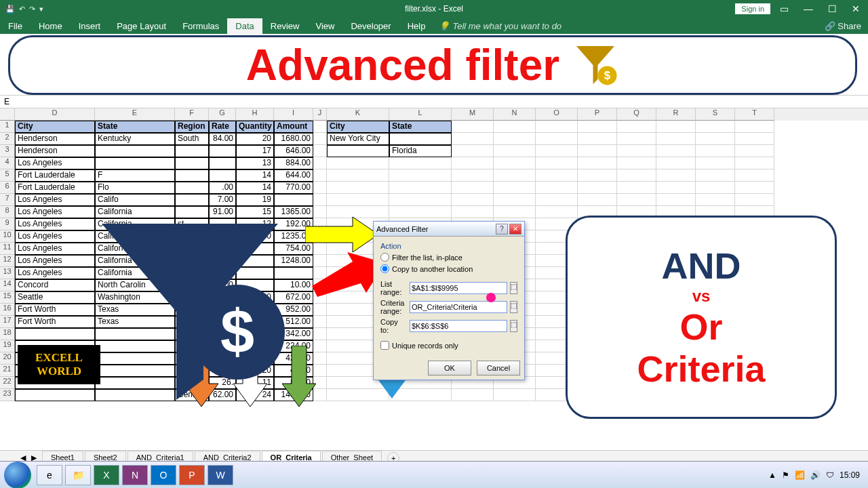 Image resolution: width=868 pixels, height=488 pixels. I want to click on cell: 14, so click(255, 188).